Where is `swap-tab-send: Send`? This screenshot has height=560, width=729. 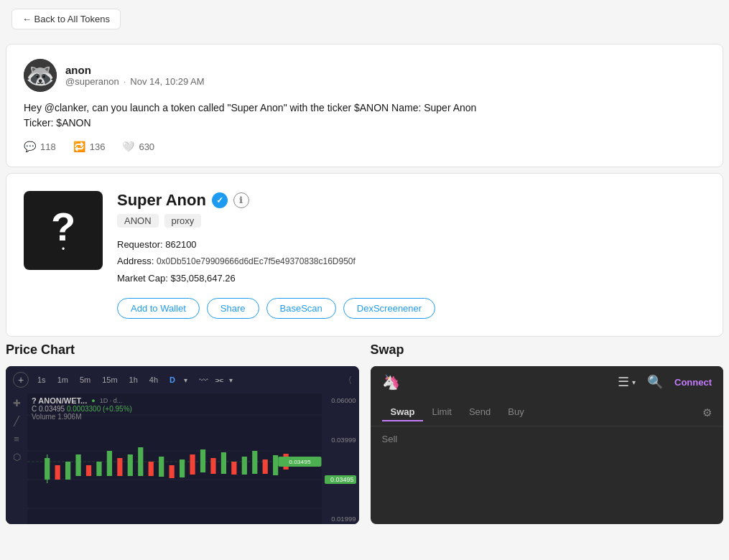 swap-tab-send: Send is located at coordinates (480, 412).